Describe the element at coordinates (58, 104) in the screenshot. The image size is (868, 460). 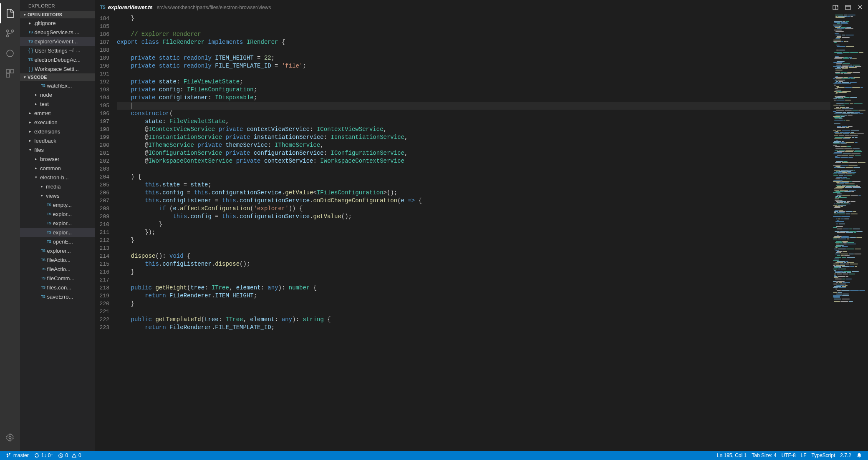
I see `folder-item: ▸test` at that location.